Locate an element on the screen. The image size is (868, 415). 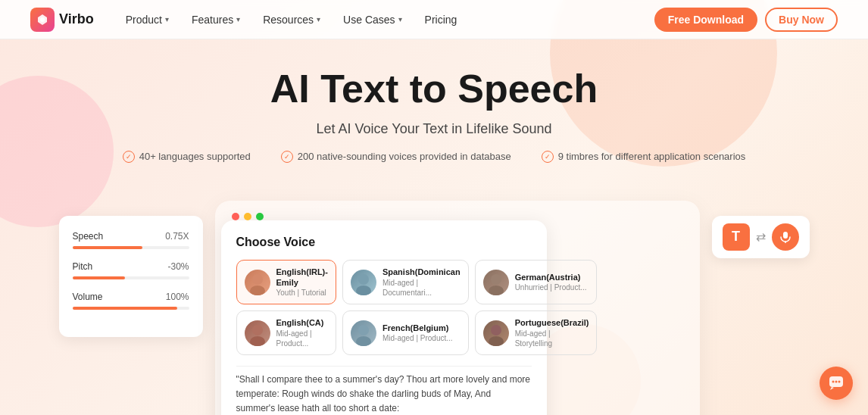
speech-controls-card: Speech 0.75X Pitch -30% Volume 100% is located at coordinates (131, 276).